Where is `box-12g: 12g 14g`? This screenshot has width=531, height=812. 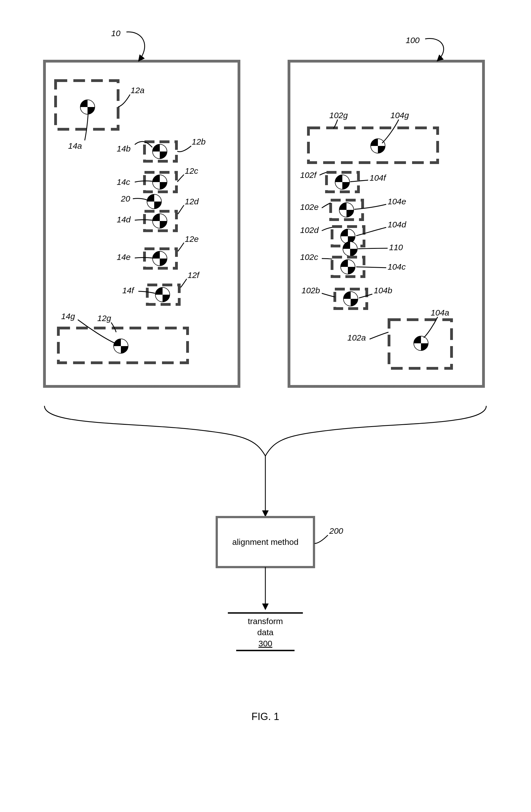
box-12g: 12g 14g is located at coordinates (123, 337).